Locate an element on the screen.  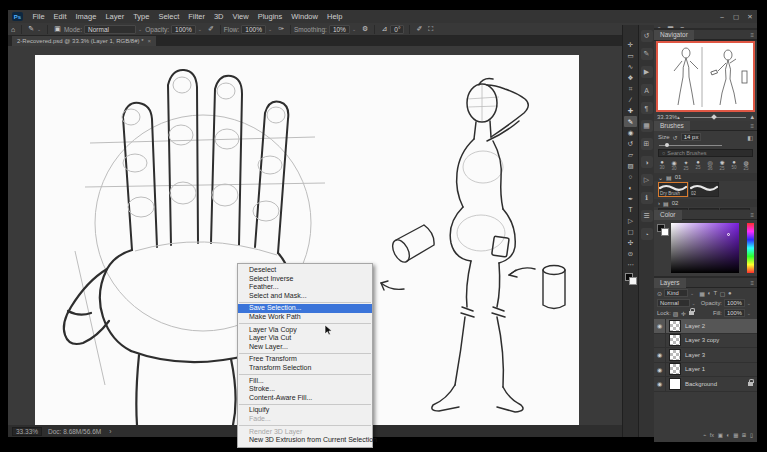
navigator-view-frame is located at coordinates (706, 76).